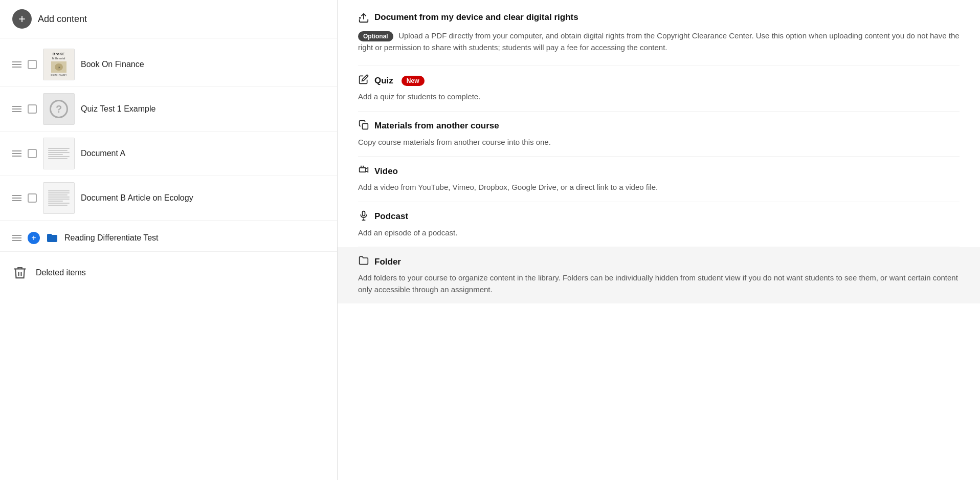 This screenshot has height=480, width=980. I want to click on list-item: BroKEMillennial ✈ ERIN LOWRY Book On Fin…, so click(169, 64).